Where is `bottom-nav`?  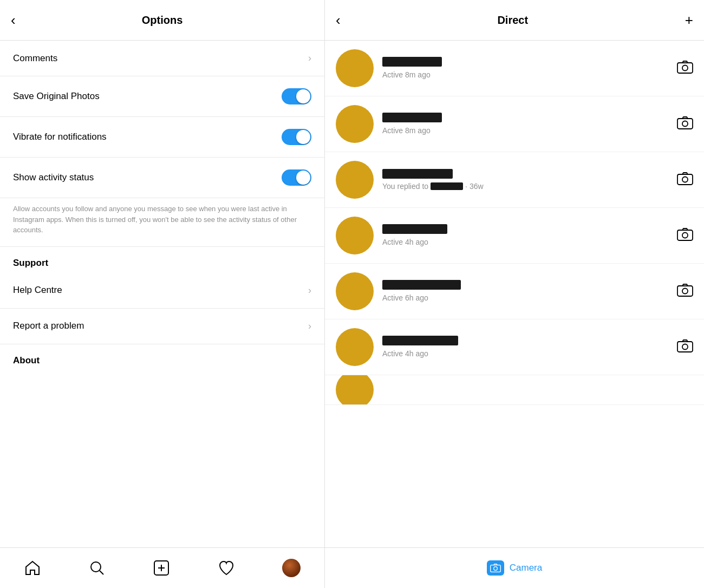
bottom-nav is located at coordinates (162, 567).